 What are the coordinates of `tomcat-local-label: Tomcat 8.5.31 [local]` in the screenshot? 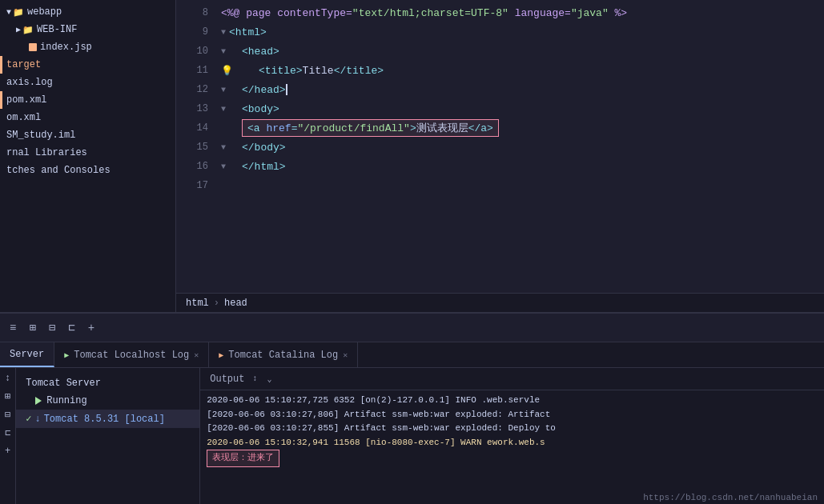 It's located at (104, 419).